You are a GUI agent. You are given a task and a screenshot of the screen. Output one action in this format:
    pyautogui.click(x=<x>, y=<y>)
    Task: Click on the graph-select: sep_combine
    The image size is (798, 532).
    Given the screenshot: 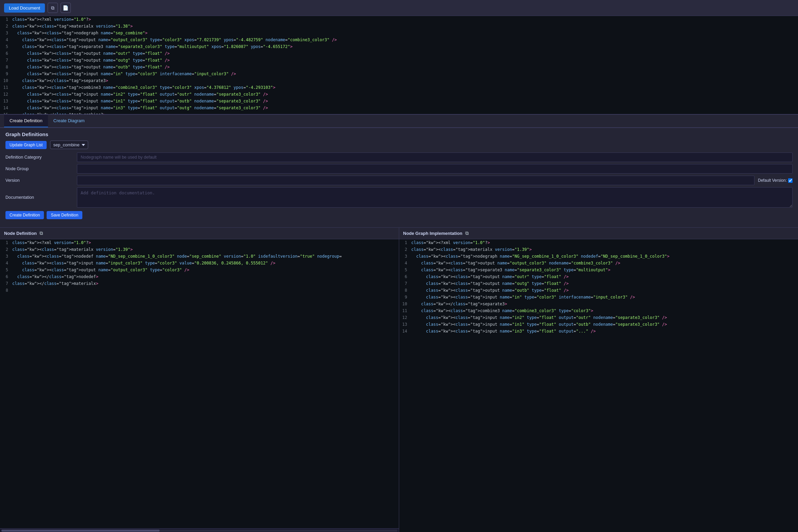 What is the action you would take?
    pyautogui.click(x=69, y=145)
    